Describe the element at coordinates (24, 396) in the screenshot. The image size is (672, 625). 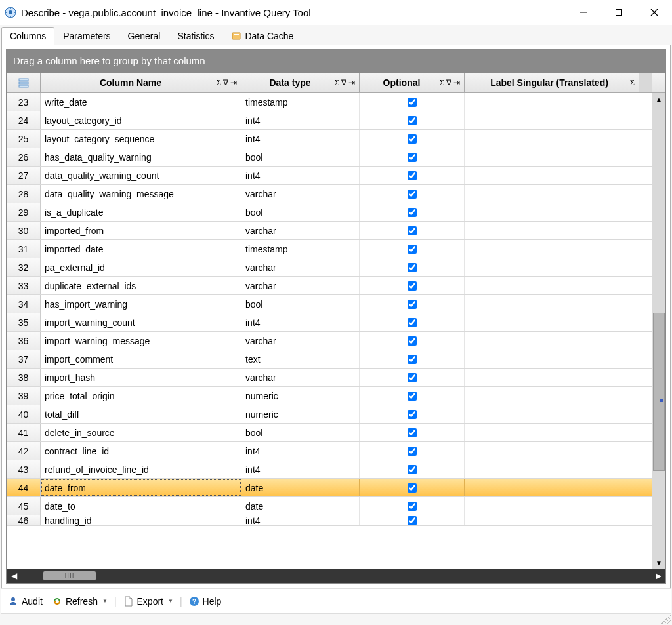
I see `row-number: 39` at that location.